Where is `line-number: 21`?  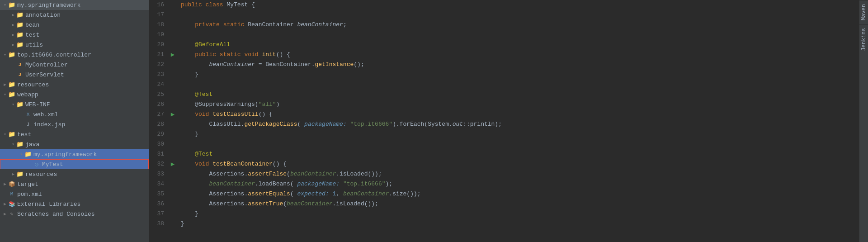 line-number: 21 is located at coordinates (156, 55).